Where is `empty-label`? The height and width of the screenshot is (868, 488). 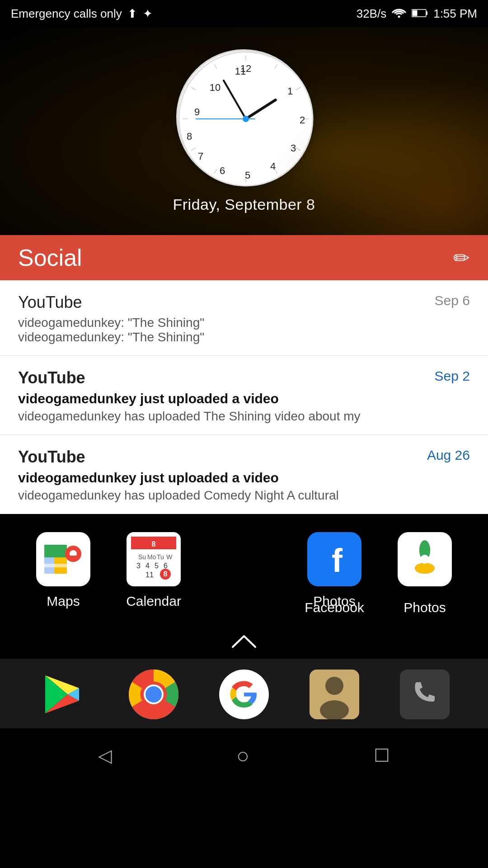
empty-label is located at coordinates (244, 608).